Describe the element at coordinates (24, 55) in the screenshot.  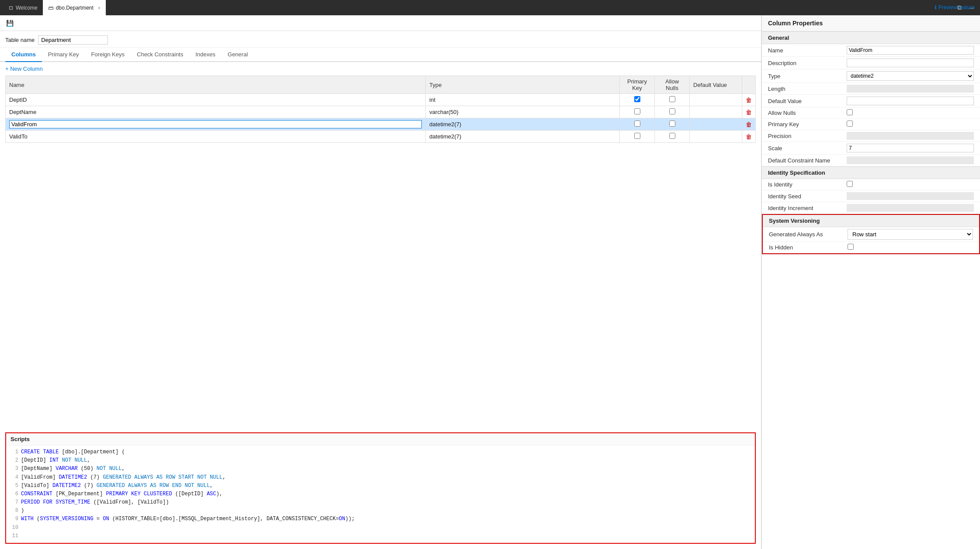
I see `tab-columns: Columns` at that location.